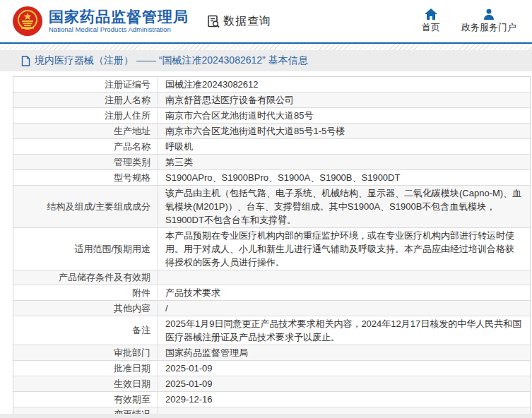 The width and height of the screenshot is (532, 418). What do you see at coordinates (344, 131) in the screenshot?
I see `row-value-text: 南京市六合区龙池街道时代大道85号1-5号楼` at bounding box center [344, 131].